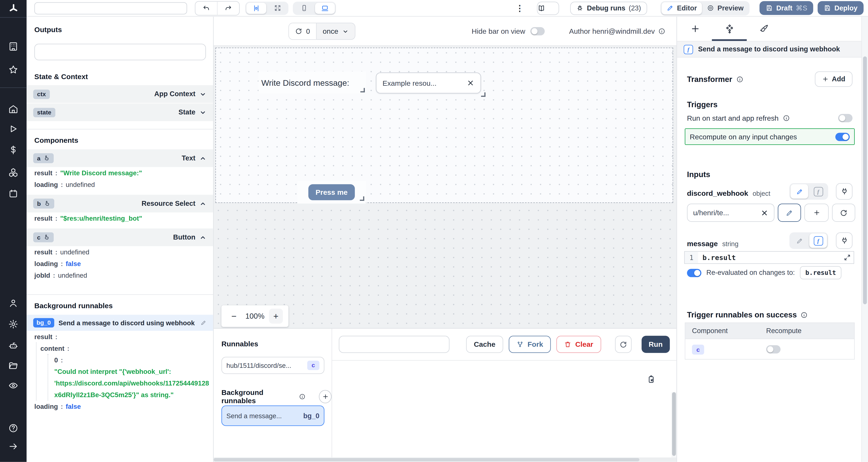  I want to click on background-runnable-item-selected: Send a message... bg_0, so click(273, 416).